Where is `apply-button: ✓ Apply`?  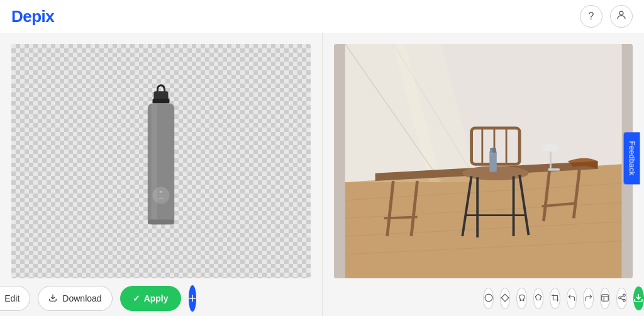
apply-button: ✓ Apply is located at coordinates (151, 298).